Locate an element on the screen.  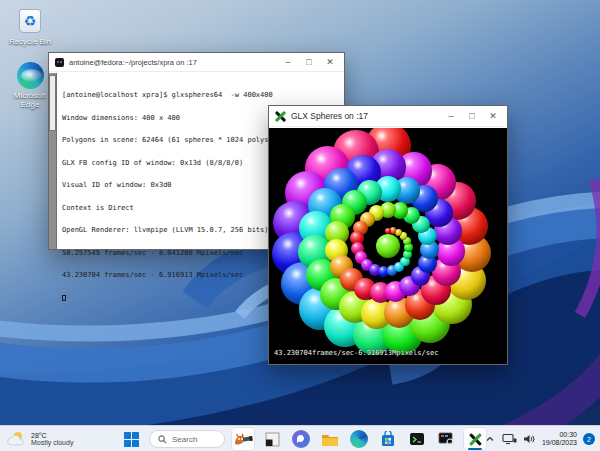
weather-condition: Mostly cloudy is located at coordinates (52, 442).